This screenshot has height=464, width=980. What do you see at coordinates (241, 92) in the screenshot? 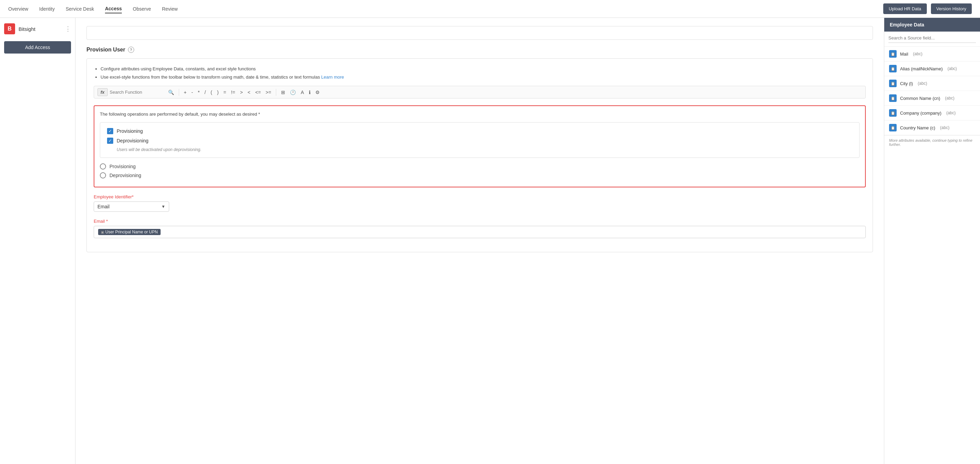
I see `greater-than-operator: >` at bounding box center [241, 92].